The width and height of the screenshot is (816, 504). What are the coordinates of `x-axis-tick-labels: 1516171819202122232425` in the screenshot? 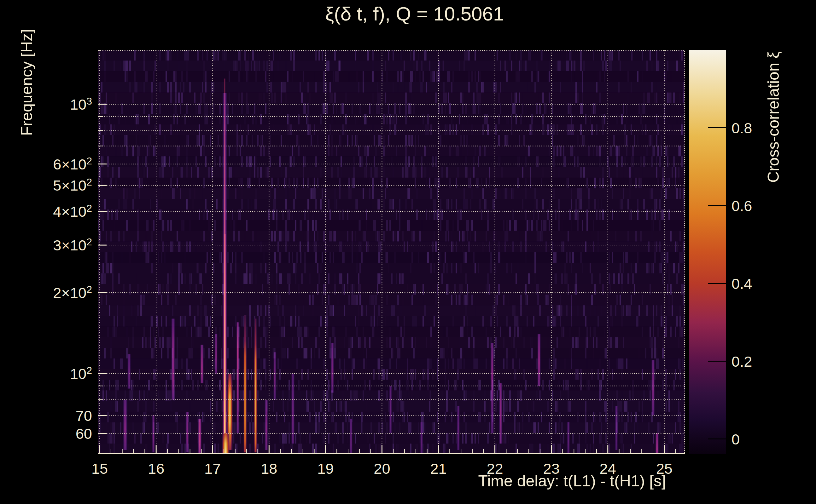 It's located at (408, 471).